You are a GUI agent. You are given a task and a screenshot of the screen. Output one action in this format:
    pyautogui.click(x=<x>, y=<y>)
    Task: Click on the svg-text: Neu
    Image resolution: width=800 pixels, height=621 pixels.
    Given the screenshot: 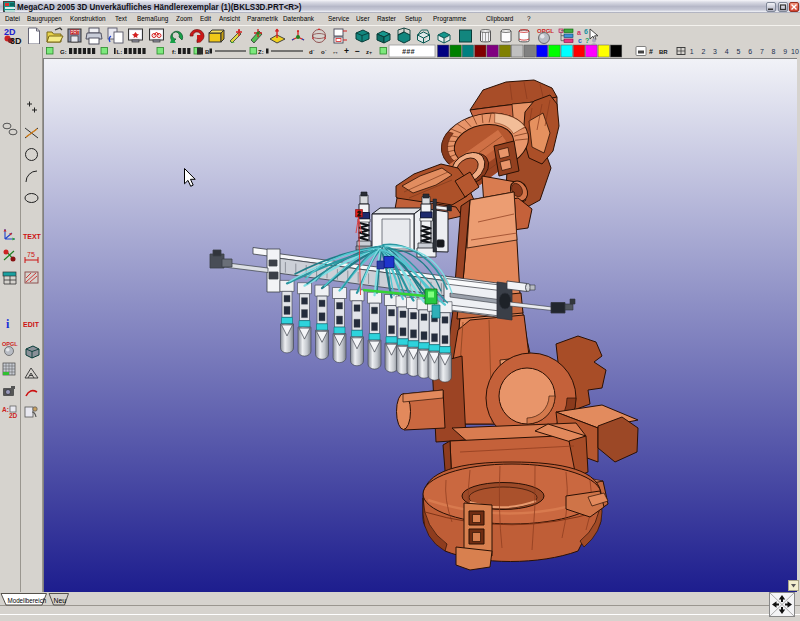 What is the action you would take?
    pyautogui.click(x=60, y=600)
    